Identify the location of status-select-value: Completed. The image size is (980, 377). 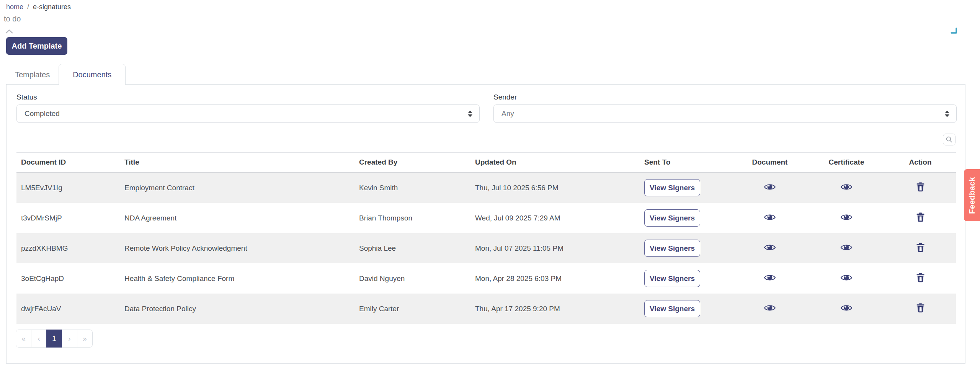
(42, 114).